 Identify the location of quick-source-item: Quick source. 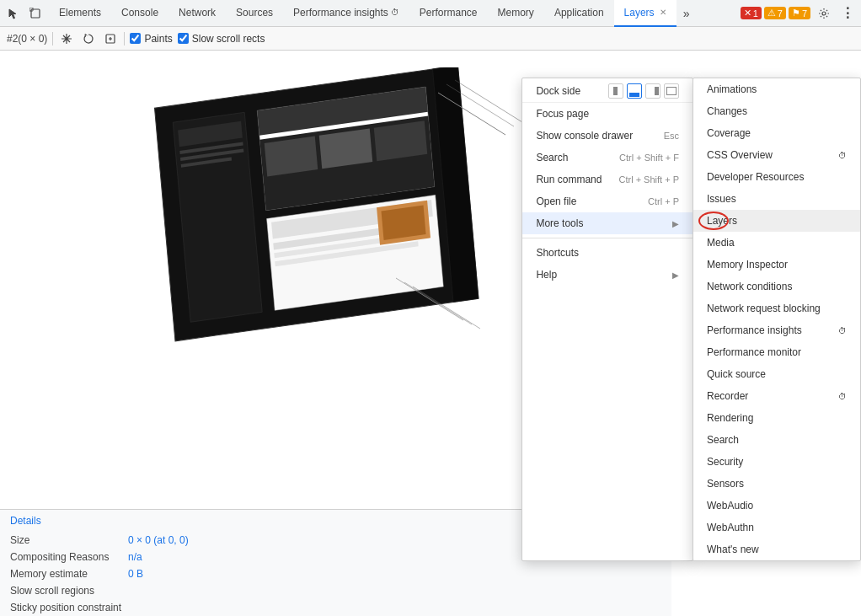
(777, 374).